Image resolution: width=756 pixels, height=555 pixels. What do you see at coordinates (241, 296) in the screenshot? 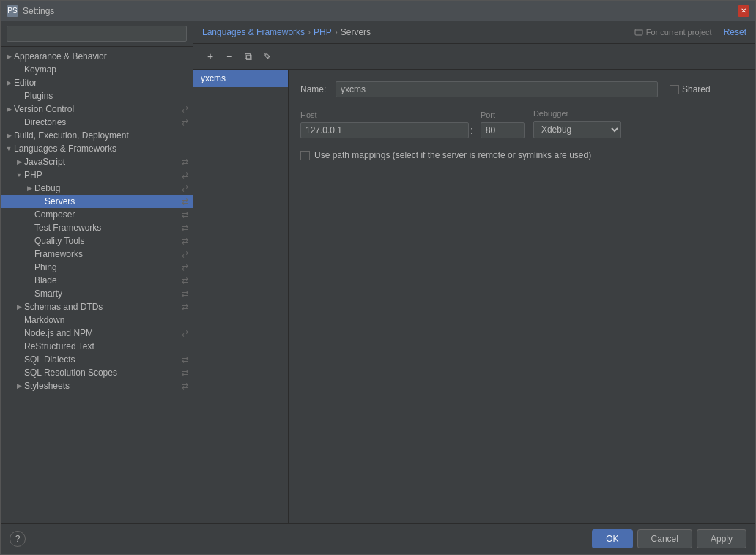
I see `server-list: yxcms` at bounding box center [241, 296].